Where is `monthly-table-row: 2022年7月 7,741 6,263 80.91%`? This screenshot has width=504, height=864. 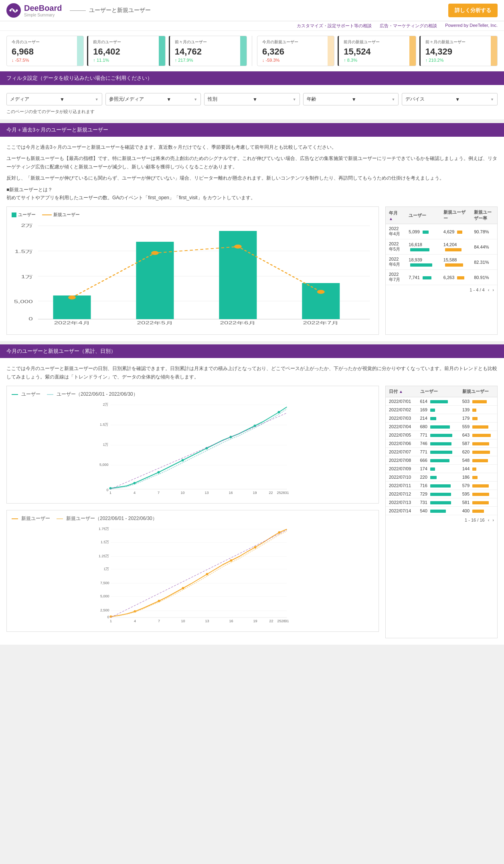
monthly-table-row: 2022年7月 7,741 6,263 80.91% is located at coordinates (441, 277).